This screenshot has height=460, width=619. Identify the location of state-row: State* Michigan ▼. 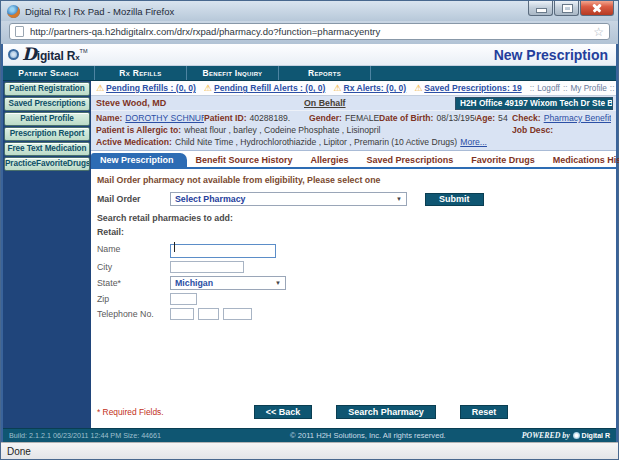
(354, 283).